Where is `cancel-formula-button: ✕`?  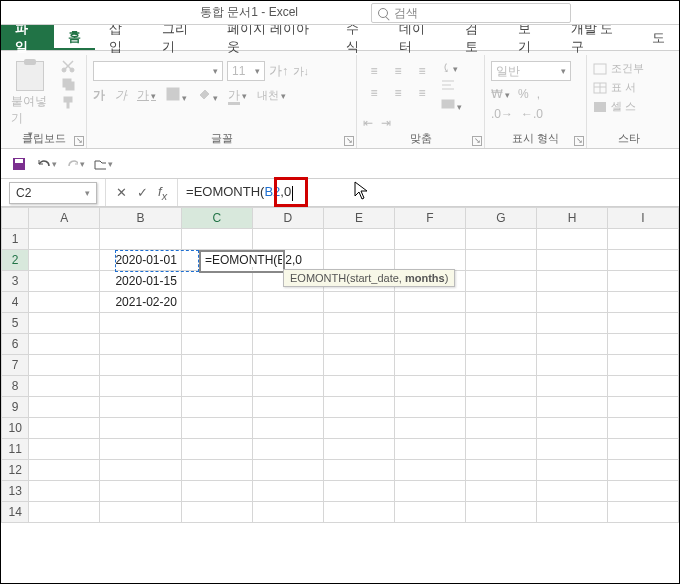
cancel-formula-button: ✕ is located at coordinates (122, 192).